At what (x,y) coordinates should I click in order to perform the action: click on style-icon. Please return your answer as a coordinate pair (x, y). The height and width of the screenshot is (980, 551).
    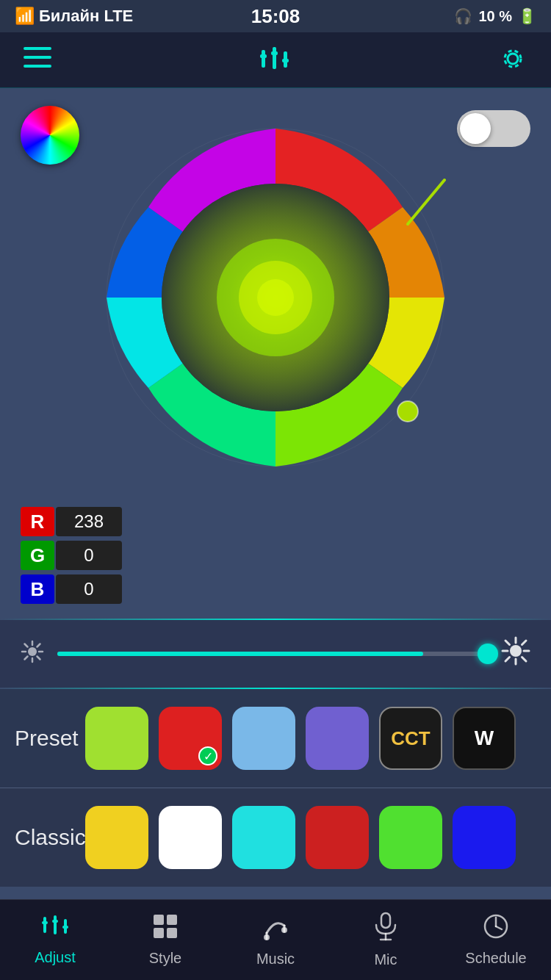
    Looking at the image, I should click on (165, 929).